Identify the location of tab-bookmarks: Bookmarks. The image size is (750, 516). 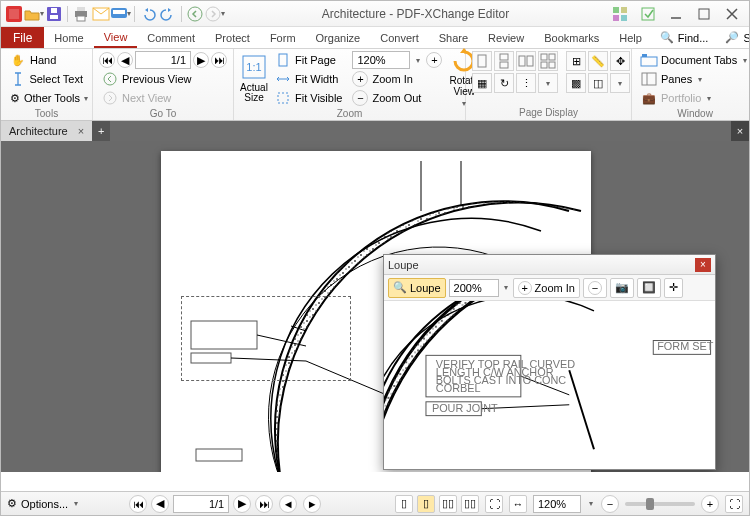
(572, 38).